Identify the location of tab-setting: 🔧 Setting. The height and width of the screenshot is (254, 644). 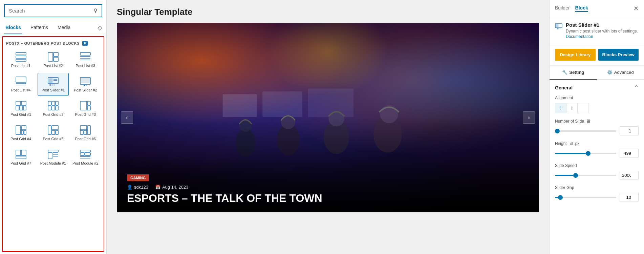
(573, 72).